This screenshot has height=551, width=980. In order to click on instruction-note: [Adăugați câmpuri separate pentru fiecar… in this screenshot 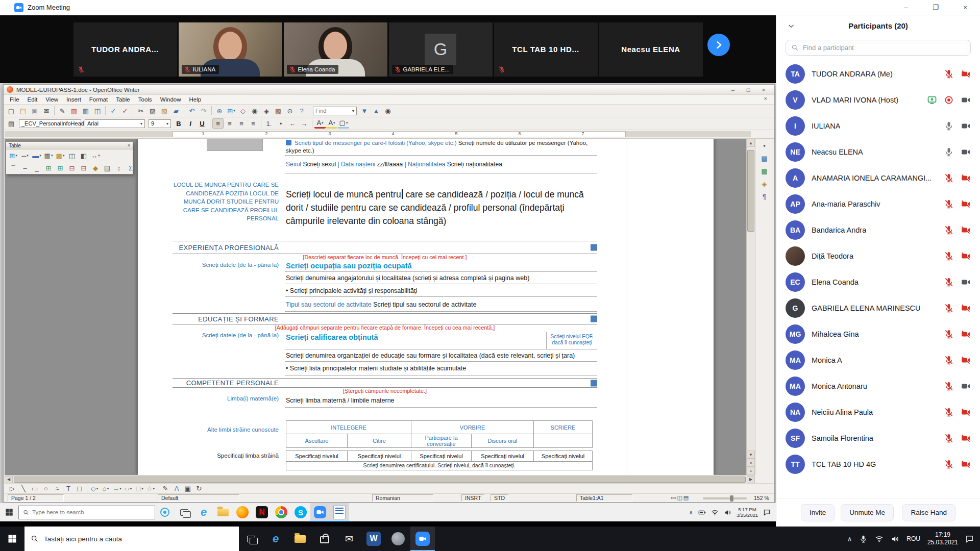, I will do `click(385, 329)`.